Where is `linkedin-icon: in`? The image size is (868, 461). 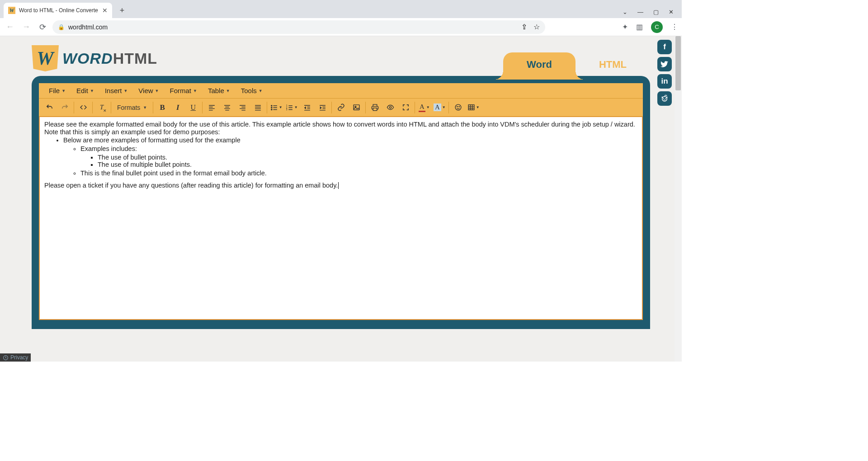
linkedin-icon: in is located at coordinates (665, 81).